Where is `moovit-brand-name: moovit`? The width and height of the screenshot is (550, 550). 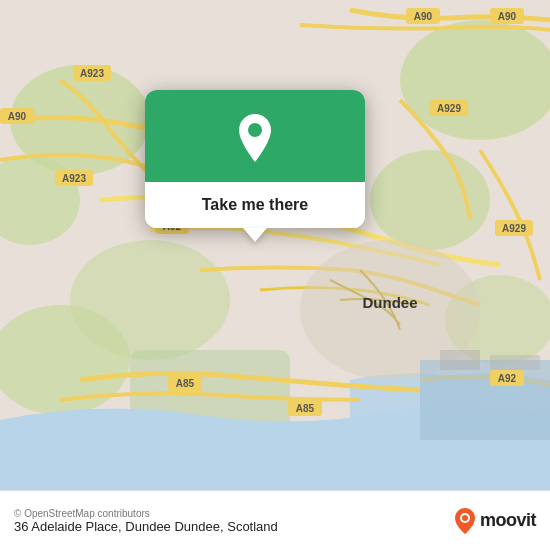
moovit-brand-name: moovit is located at coordinates (508, 520).